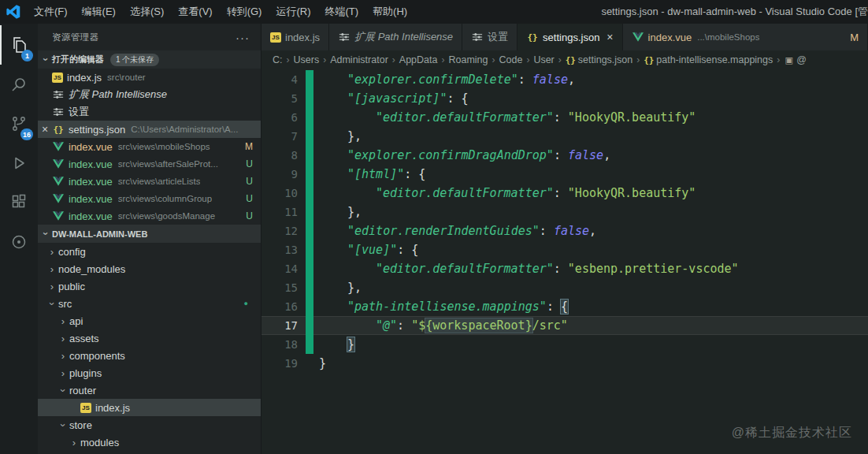 Image resolution: width=868 pixels, height=454 pixels. Describe the element at coordinates (284, 155) in the screenshot. I see `line-number: 8` at that location.